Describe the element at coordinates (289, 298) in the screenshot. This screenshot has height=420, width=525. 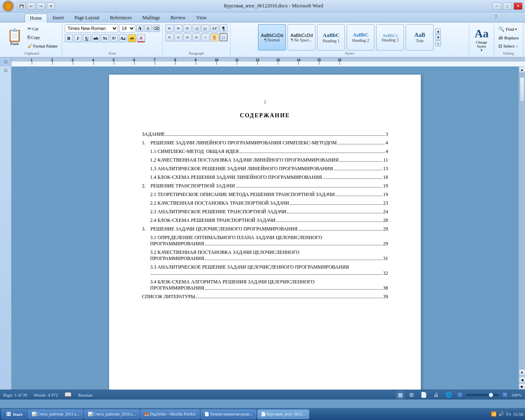
I see `toc-dots` at that location.